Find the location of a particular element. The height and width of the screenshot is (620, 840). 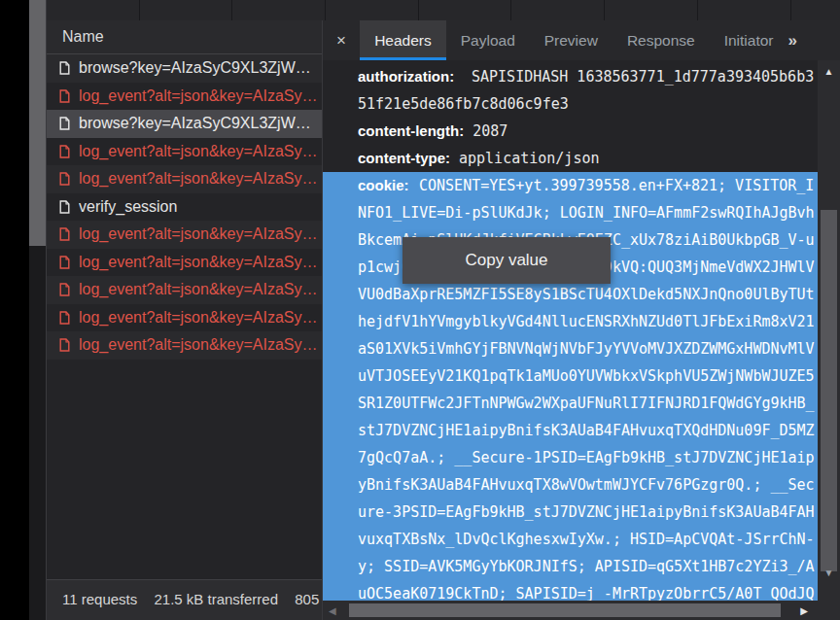

header-name: cookie: is located at coordinates (389, 186).